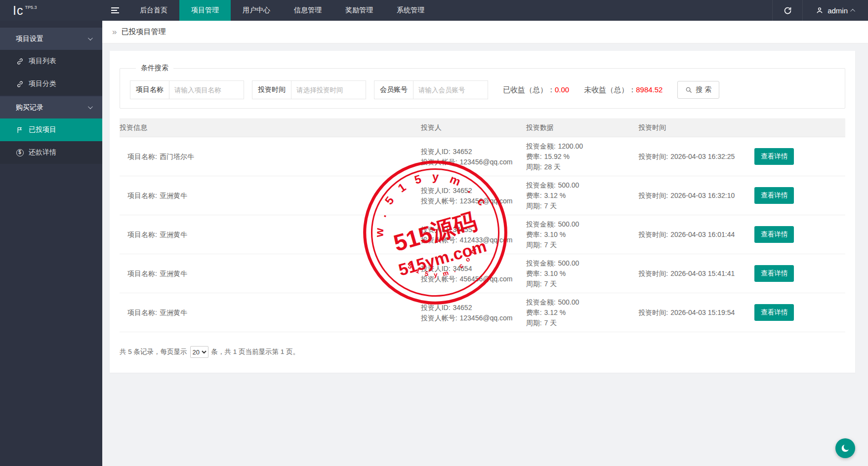 The width and height of the screenshot is (868, 466). What do you see at coordinates (42, 84) in the screenshot?
I see `sidebar-item-label: 项目分类` at bounding box center [42, 84].